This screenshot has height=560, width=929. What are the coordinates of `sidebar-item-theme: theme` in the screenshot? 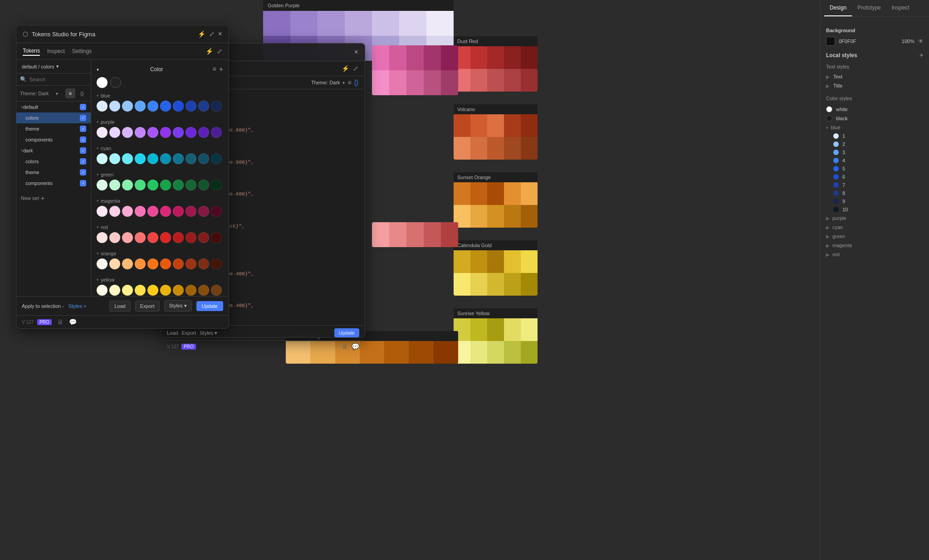 It's located at (54, 129).